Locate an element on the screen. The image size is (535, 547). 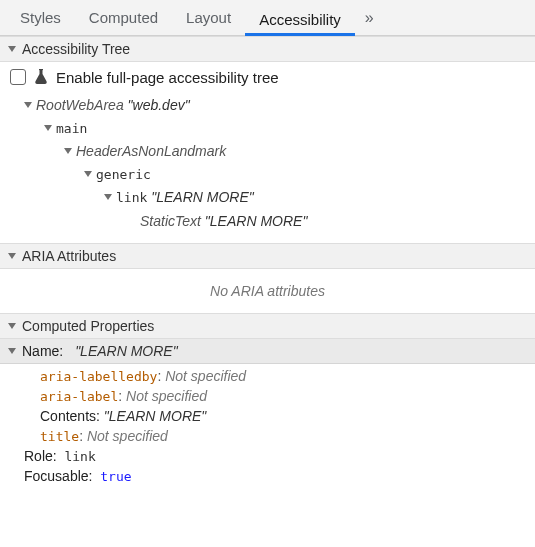
section-header-computed: Computed Properties is located at coordinates (268, 326).